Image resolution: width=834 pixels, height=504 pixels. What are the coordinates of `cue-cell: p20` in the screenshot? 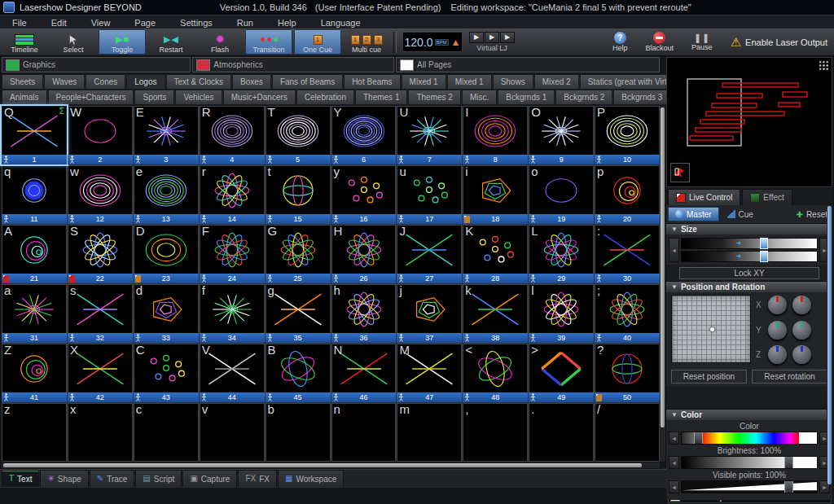 It's located at (627, 195).